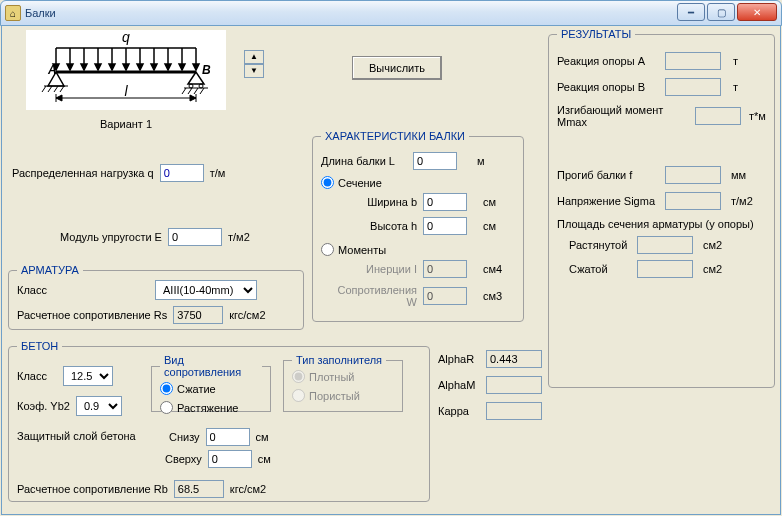 Image resolution: width=782 pixels, height=516 pixels. Describe the element at coordinates (40, 13) in the screenshot. I see `window-title: Балки` at that location.